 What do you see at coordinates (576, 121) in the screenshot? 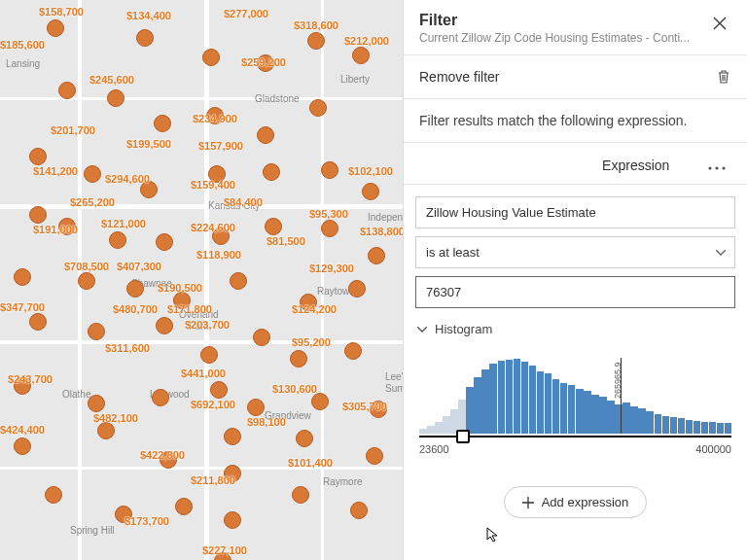
I see `match-message: Filter results match the following expre…` at bounding box center [576, 121].